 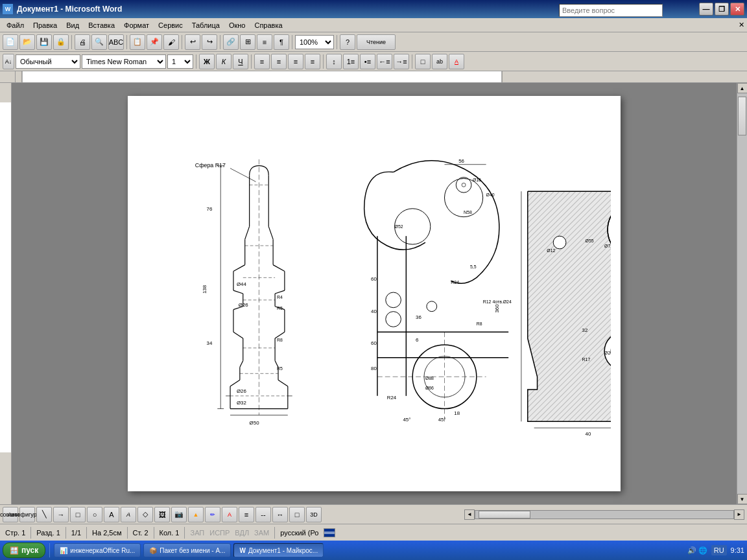 I want to click on menu-view: Вид, so click(x=73, y=25).